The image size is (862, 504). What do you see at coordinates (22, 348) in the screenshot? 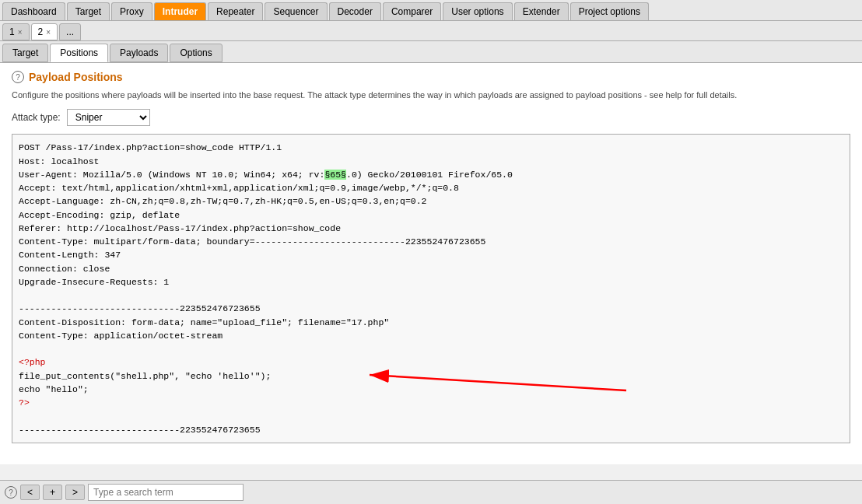
I see `req-line-blank2` at bounding box center [22, 348].